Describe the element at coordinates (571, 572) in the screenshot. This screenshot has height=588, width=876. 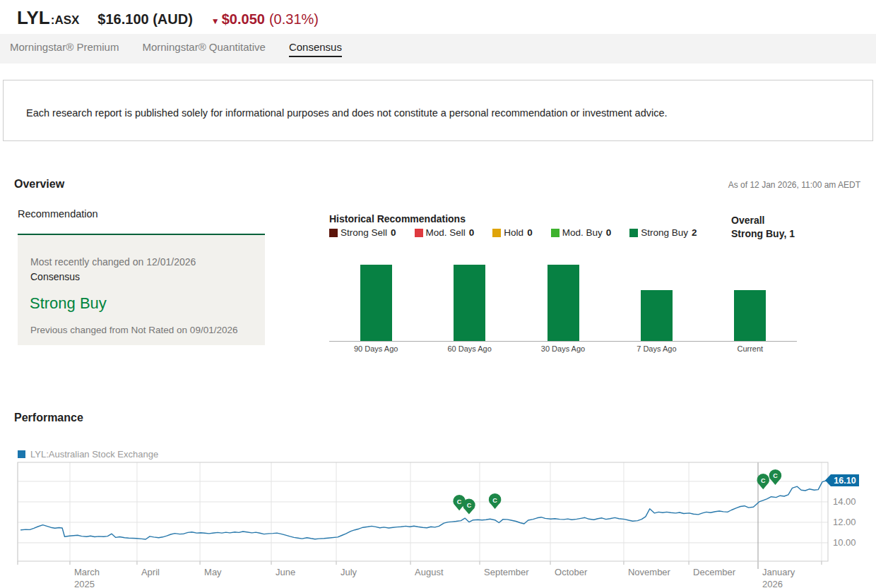
I see `month-label: October` at that location.